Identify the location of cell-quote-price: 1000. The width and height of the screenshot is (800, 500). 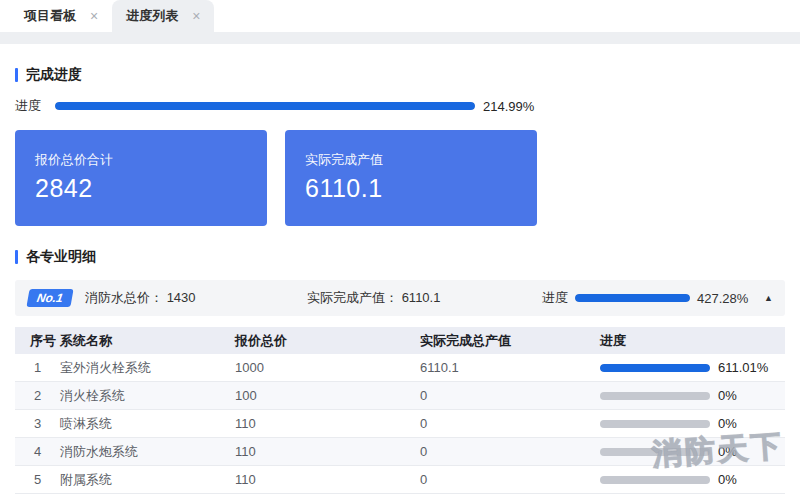
(328, 368).